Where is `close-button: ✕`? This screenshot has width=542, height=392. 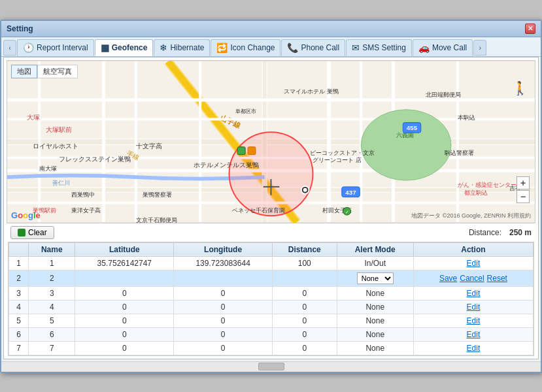
close-button: ✕ is located at coordinates (530, 29).